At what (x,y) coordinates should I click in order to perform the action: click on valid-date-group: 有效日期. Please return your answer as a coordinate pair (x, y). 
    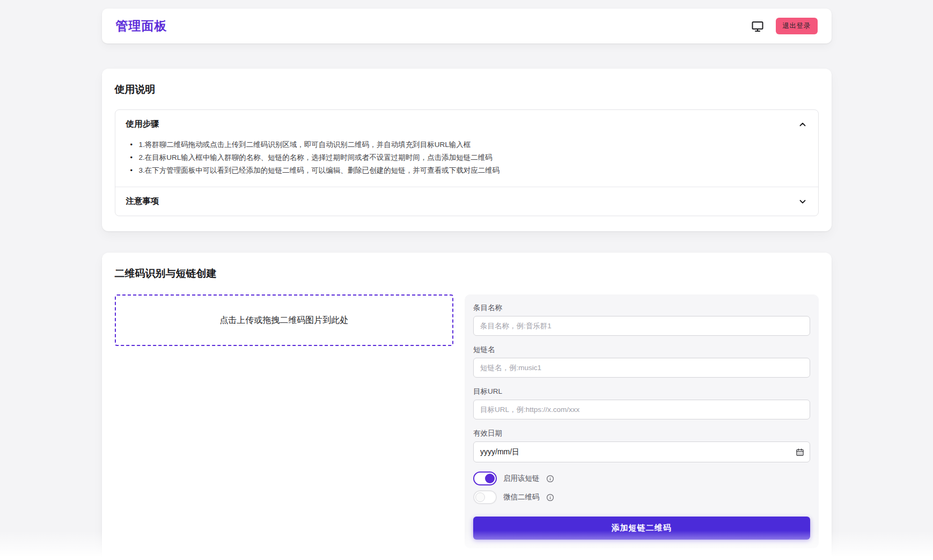
    Looking at the image, I should click on (642, 445).